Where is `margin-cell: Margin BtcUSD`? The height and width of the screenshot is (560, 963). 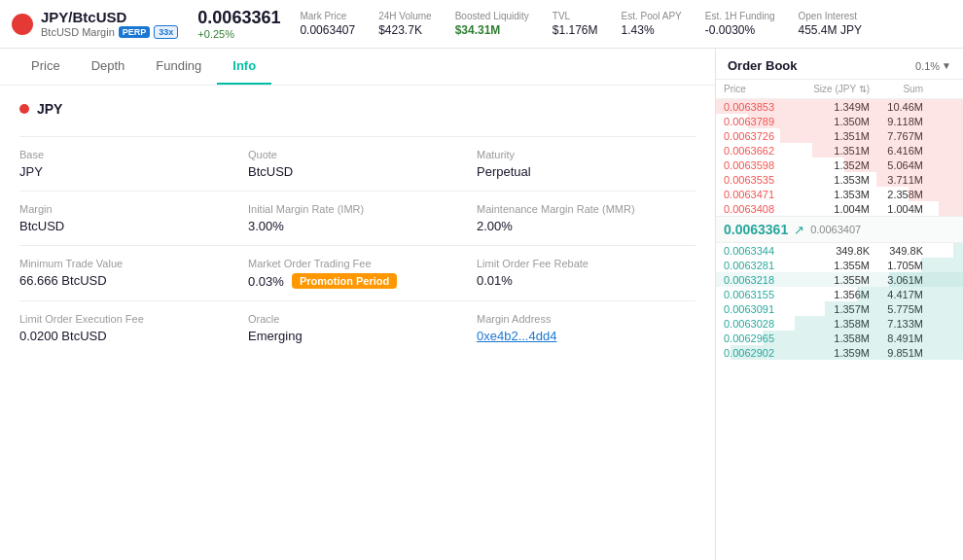 margin-cell: Margin BtcUSD is located at coordinates (128, 218).